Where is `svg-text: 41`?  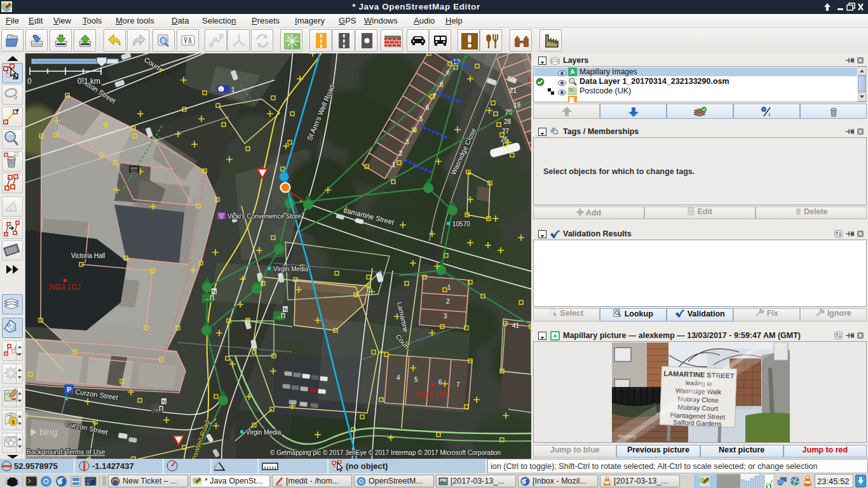
svg-text: 41 is located at coordinates (516, 325).